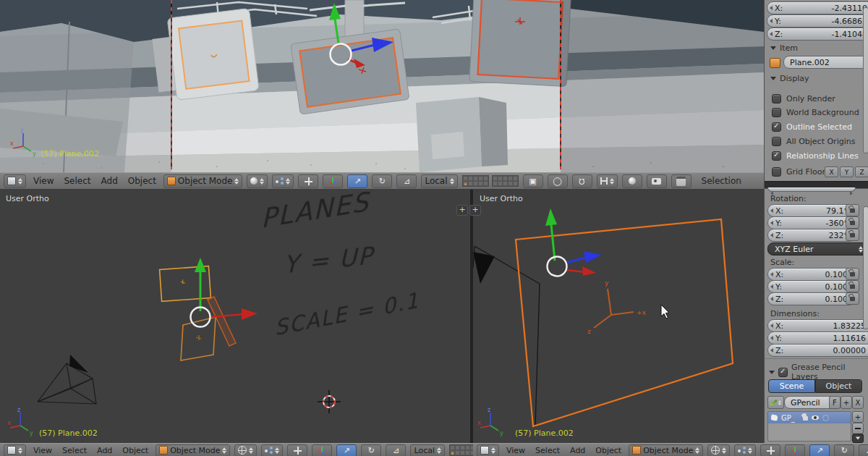 The width and height of the screenshot is (868, 456). What do you see at coordinates (846, 402) in the screenshot?
I see `gp-add-datablock-button: +` at bounding box center [846, 402].